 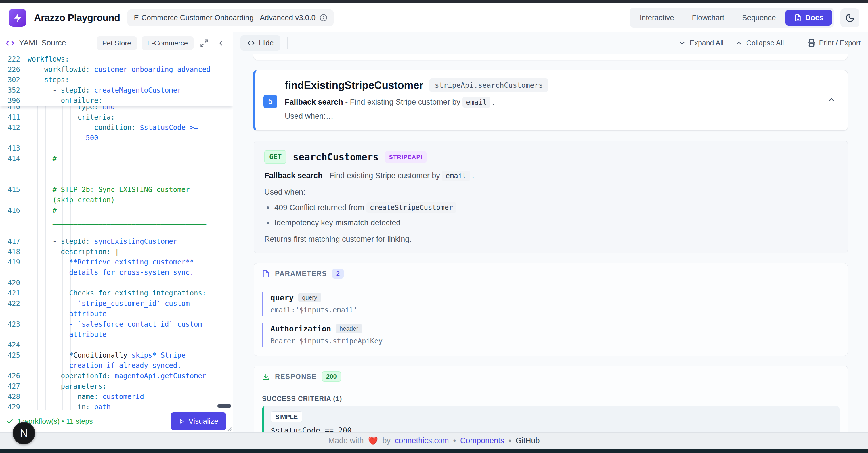 What do you see at coordinates (117, 43) in the screenshot?
I see `yaml-panel-header: YAML Source Pet Store E-Commerce` at bounding box center [117, 43].